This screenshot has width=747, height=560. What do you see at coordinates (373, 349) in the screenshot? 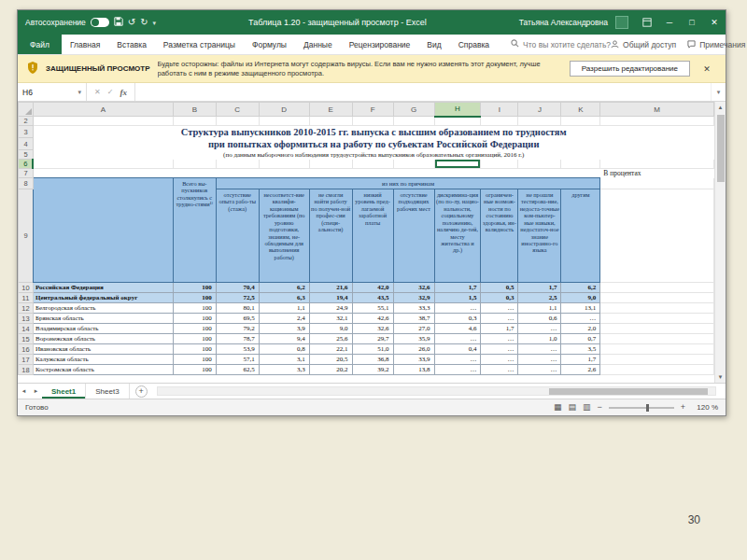
I see `value-cell: 51,0` at bounding box center [373, 349].